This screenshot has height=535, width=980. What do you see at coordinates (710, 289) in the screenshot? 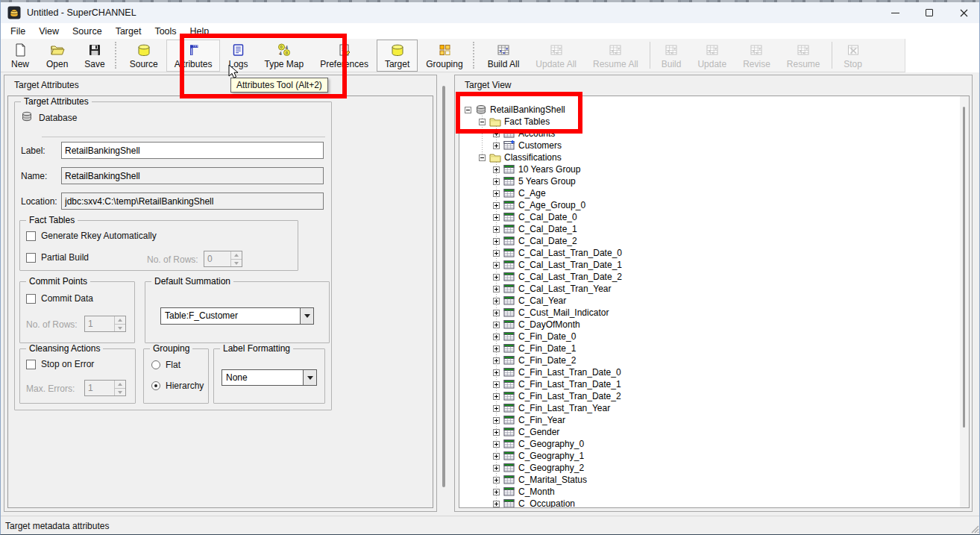
I see `tree-item-c-cal-last-tran-year: C_Cal_Last_Tran_Year` at bounding box center [710, 289].